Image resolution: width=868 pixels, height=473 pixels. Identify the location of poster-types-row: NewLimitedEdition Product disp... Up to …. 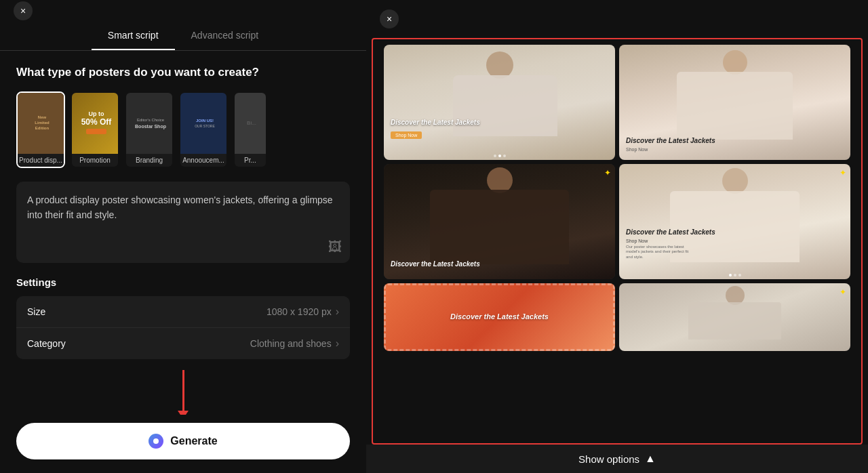
(183, 130).